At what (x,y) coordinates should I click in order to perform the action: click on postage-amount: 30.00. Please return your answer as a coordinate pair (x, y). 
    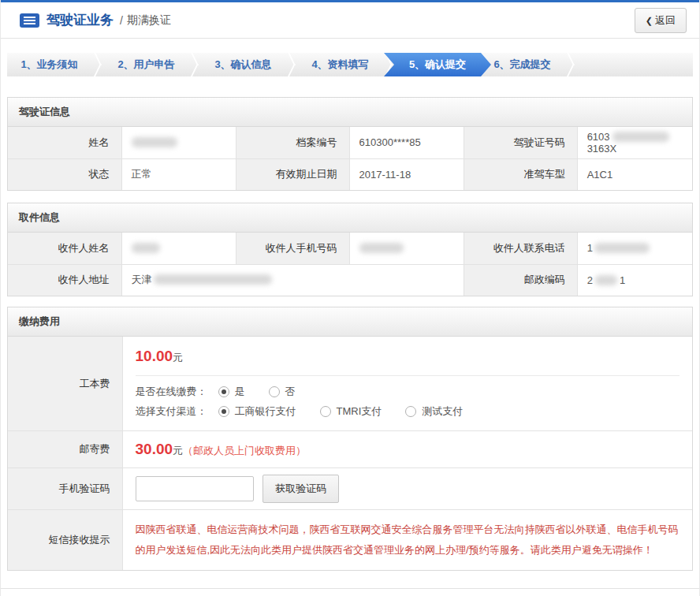
    Looking at the image, I should click on (155, 449).